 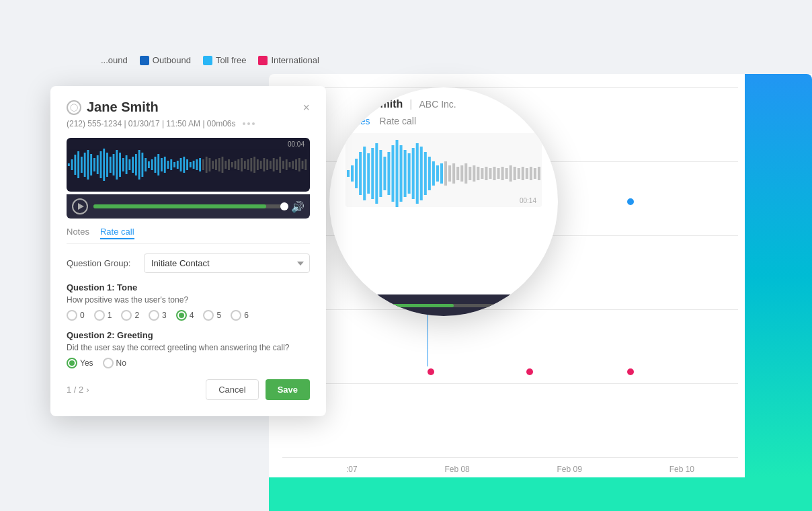 I want to click on volume-icon: 🔊, so click(x=298, y=207).